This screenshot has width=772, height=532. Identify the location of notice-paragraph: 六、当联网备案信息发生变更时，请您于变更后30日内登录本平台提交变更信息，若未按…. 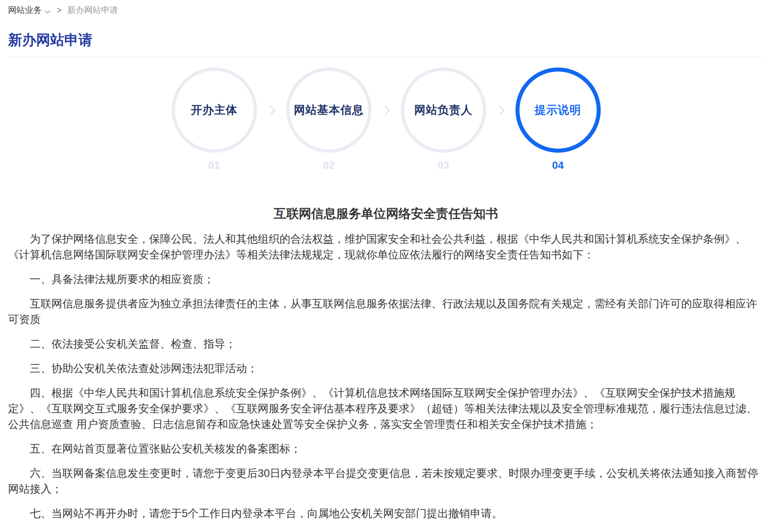
(386, 481).